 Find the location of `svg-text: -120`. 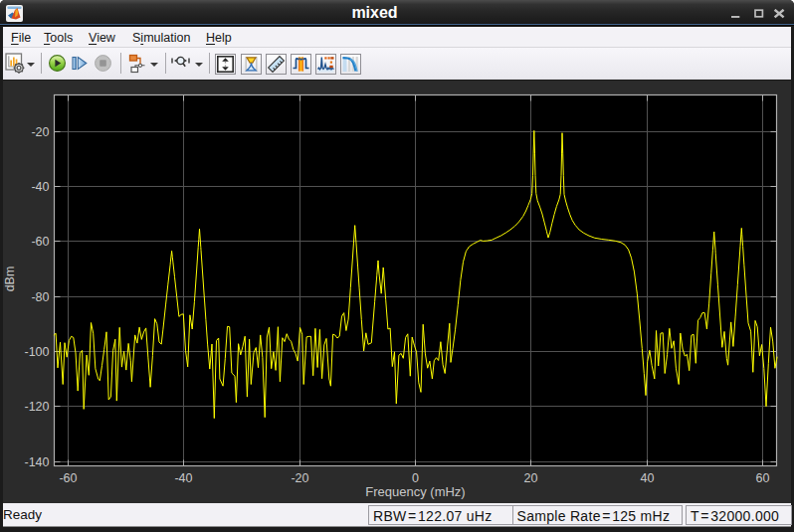

svg-text: -120 is located at coordinates (36, 407).